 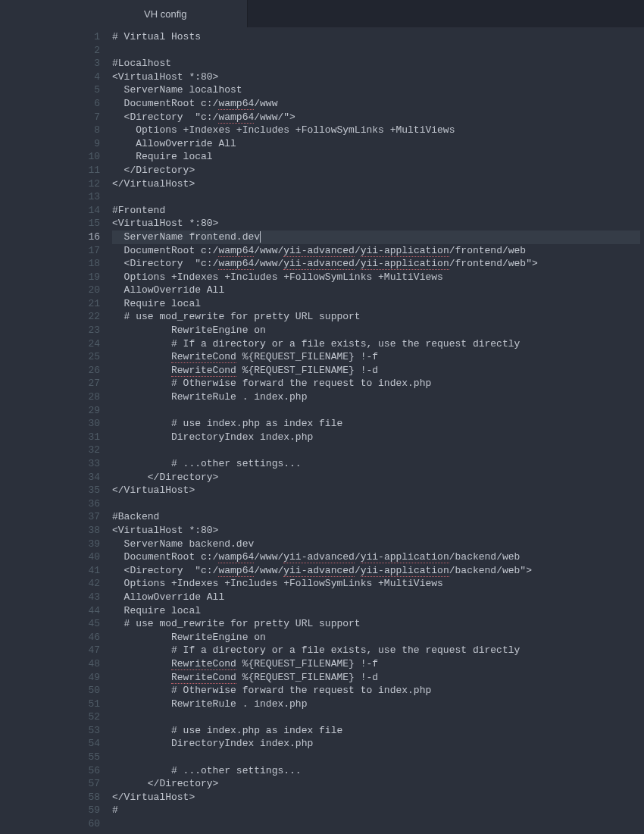 I want to click on code-line: #Frontend, so click(x=376, y=211).